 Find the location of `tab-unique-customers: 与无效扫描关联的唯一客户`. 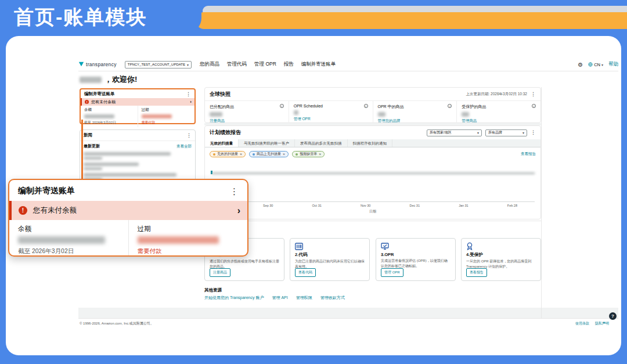

tab-unique-customers: 与无效扫描关联的唯一客户 is located at coordinates (267, 143).